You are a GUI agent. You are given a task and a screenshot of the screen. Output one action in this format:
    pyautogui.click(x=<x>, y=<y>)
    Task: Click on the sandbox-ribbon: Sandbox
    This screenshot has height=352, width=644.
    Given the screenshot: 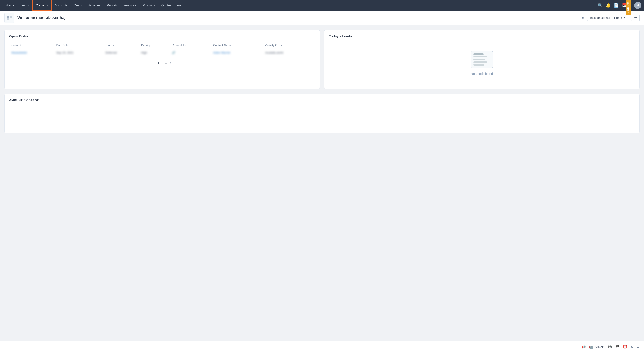 What is the action you would take?
    pyautogui.click(x=628, y=8)
    